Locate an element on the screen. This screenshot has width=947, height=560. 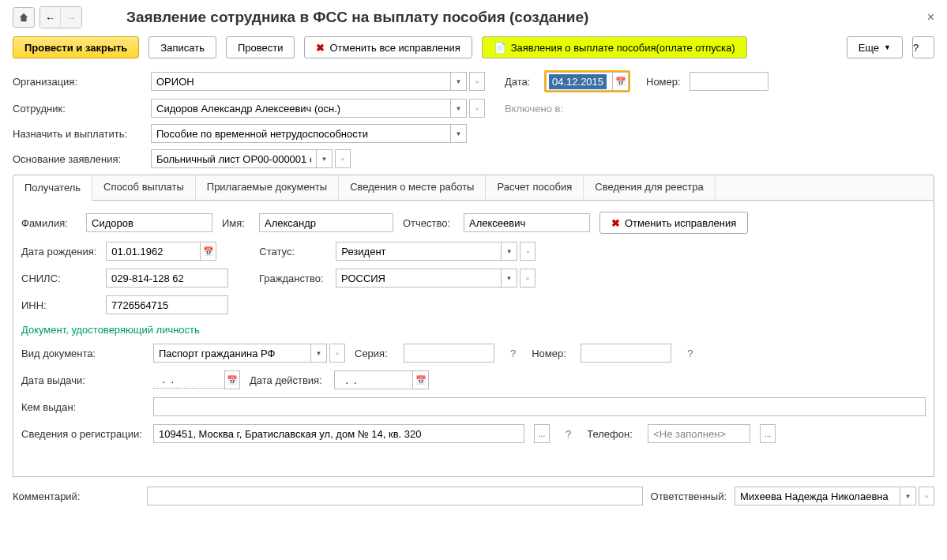
issued-by-input is located at coordinates (539, 407).